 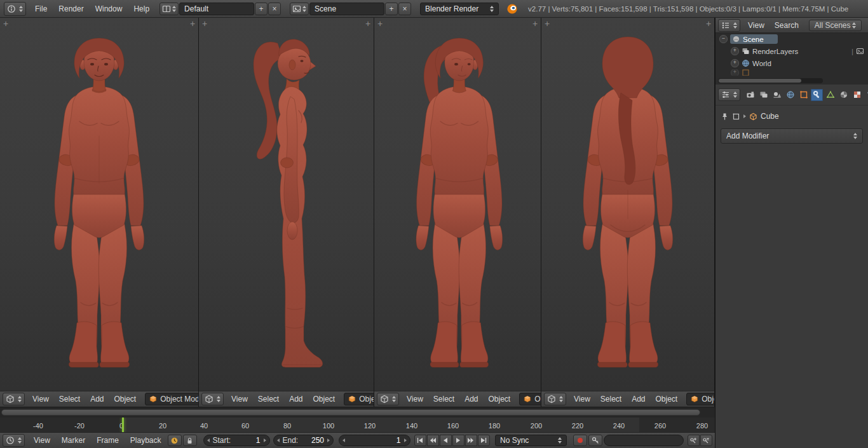 What do you see at coordinates (776, 95) in the screenshot?
I see `tab-scene` at bounding box center [776, 95].